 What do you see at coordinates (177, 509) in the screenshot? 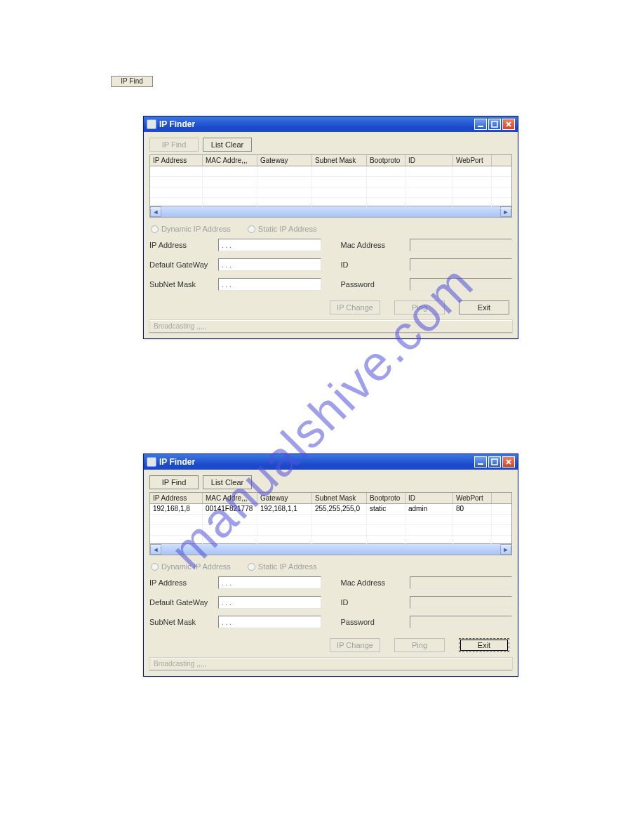
I see `cell-ip: 192,168,1,8` at bounding box center [177, 509].